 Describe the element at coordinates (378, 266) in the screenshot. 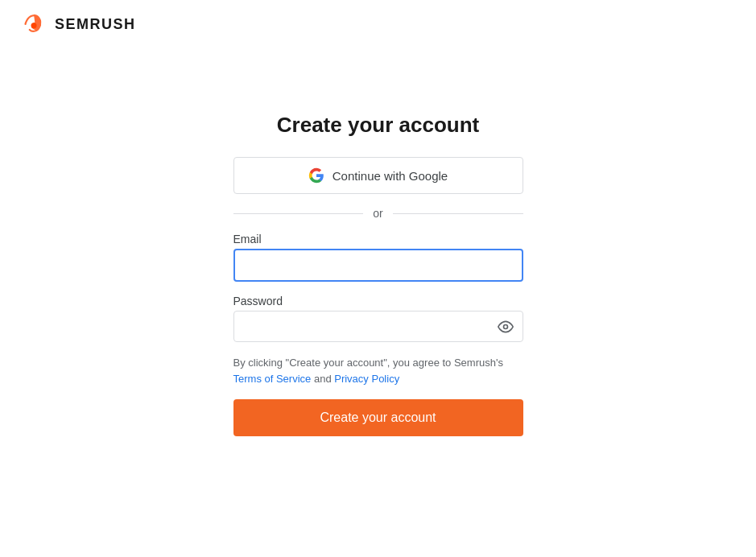

I see `email-input` at that location.